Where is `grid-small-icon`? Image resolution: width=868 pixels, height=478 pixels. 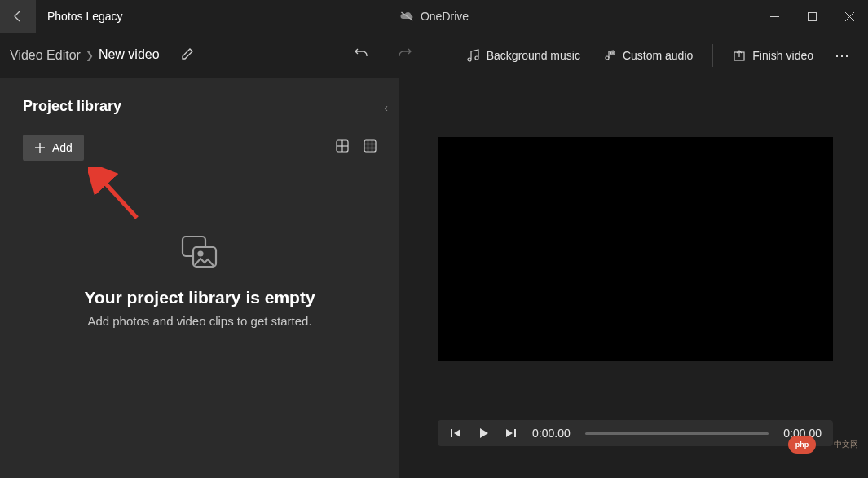 grid-small-icon is located at coordinates (370, 146).